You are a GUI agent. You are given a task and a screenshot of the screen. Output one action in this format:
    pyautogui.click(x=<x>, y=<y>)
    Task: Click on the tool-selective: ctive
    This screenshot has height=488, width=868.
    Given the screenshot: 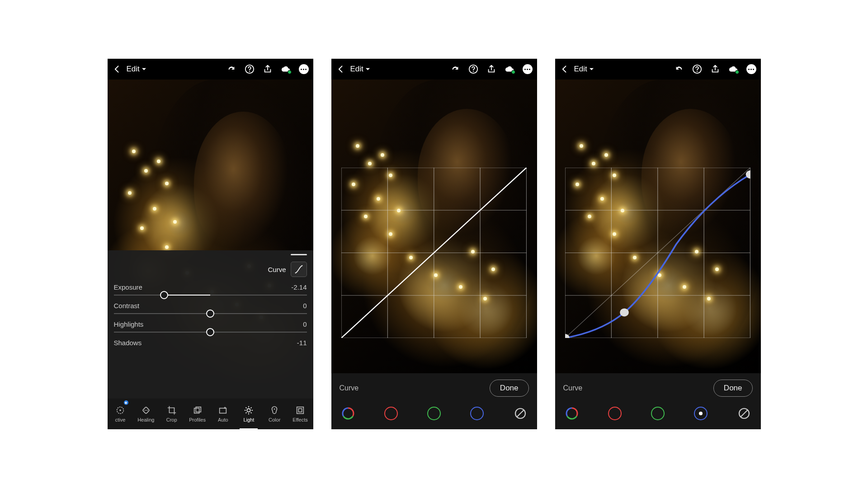 What is the action you would take?
    pyautogui.click(x=120, y=414)
    